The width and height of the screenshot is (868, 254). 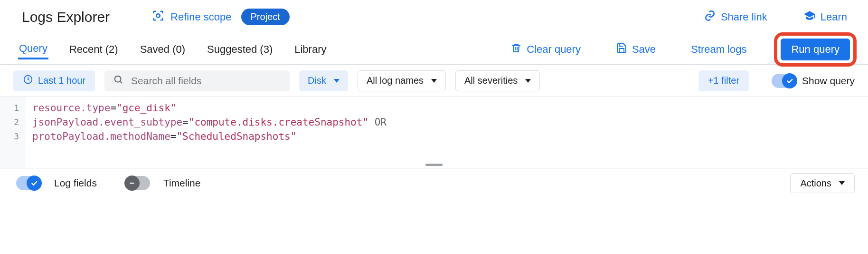 I want to click on time-range-chip: Last 1 hour, so click(x=54, y=81).